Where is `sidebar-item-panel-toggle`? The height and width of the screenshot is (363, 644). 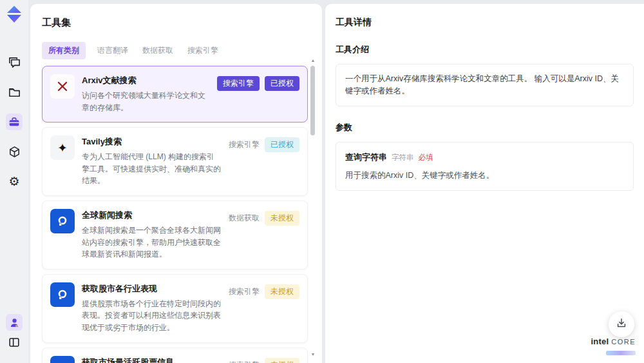
sidebar-item-panel-toggle is located at coordinates (14, 342).